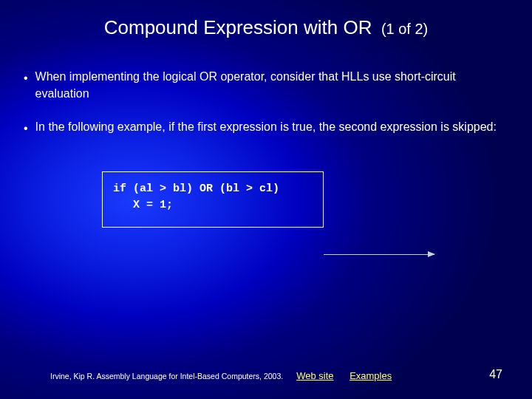  What do you see at coordinates (496, 375) in the screenshot?
I see `page-number: 47` at bounding box center [496, 375].